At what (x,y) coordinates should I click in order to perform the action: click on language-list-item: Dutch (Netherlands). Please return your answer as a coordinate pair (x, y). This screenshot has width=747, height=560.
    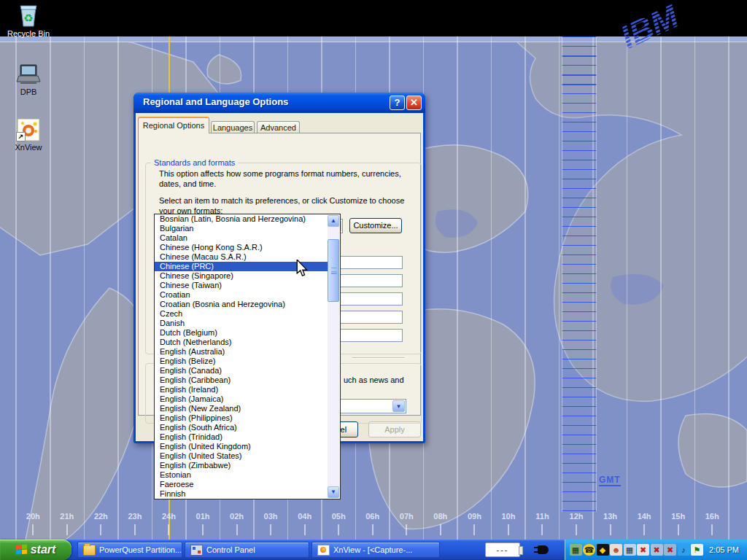
    Looking at the image, I should click on (241, 343).